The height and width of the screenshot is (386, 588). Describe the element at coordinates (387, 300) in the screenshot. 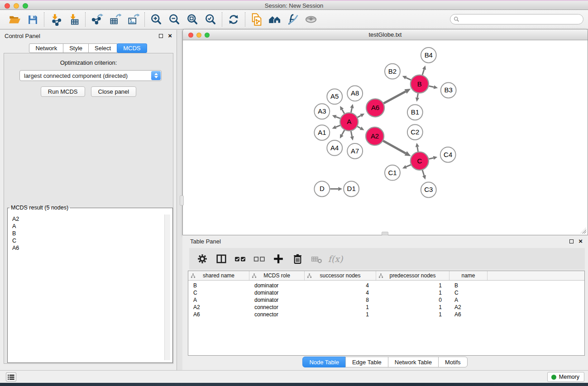

I see `table-body: Bdominator41BCdominator41CAdominator80AA…` at that location.